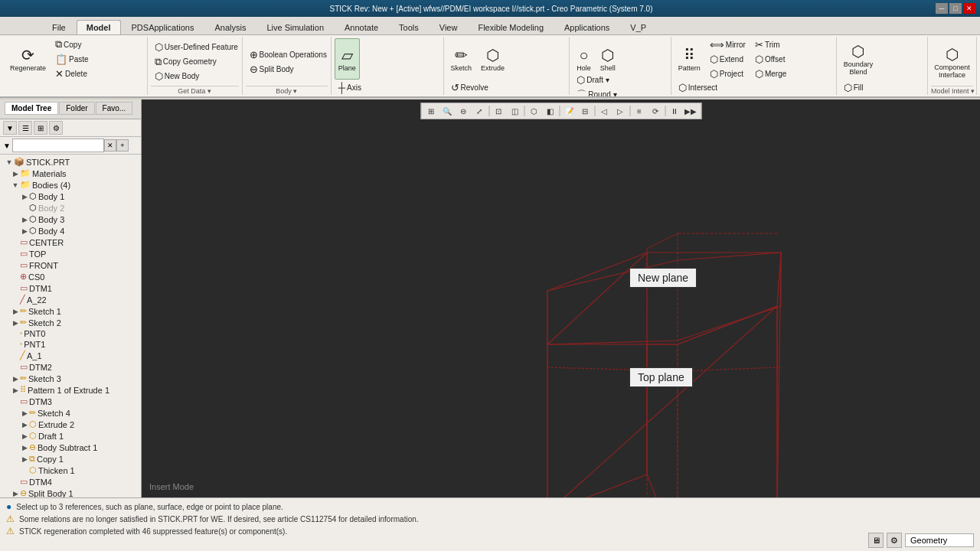 This screenshot has height=551, width=980. What do you see at coordinates (894, 540) in the screenshot?
I see `status-icon-button2: ⚙` at bounding box center [894, 540].